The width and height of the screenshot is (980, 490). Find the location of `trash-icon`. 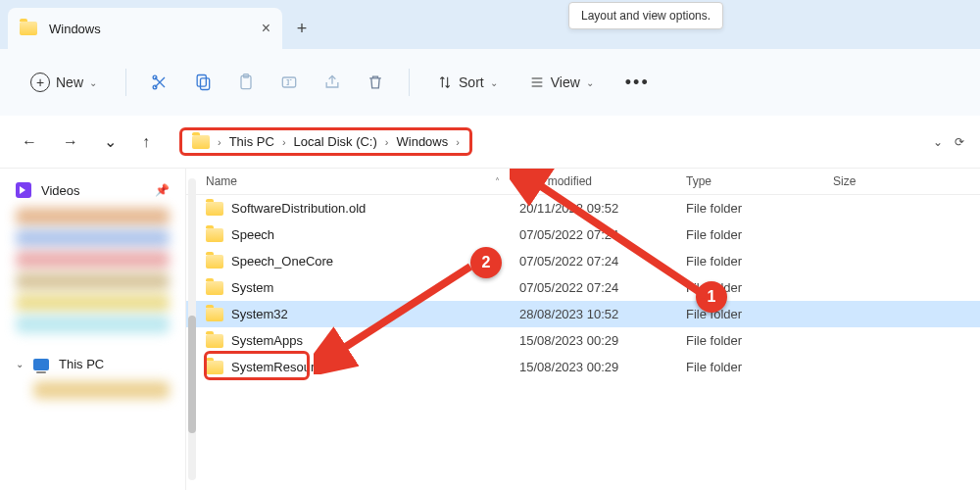

trash-icon is located at coordinates (375, 82).